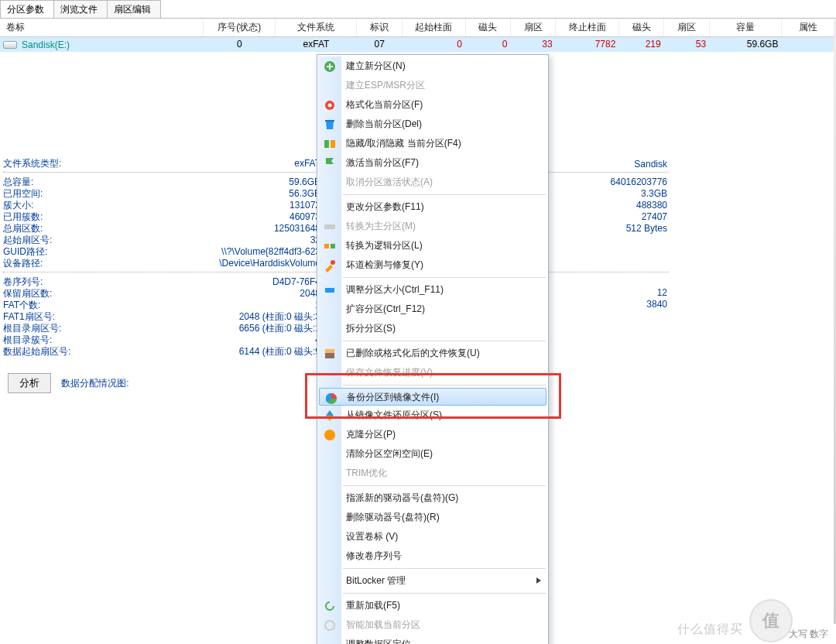 This screenshot has width=836, height=644. I want to click on wrench-icon, so click(330, 265).